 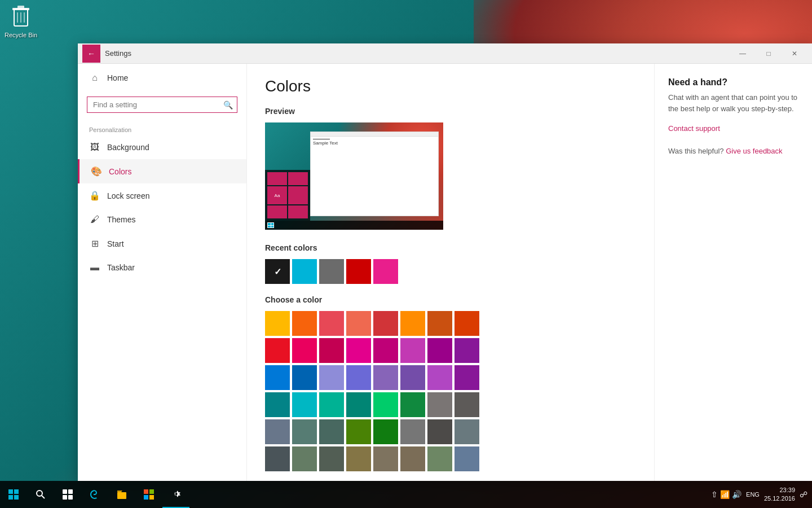 I want to click on taskbar-apps, so click(x=135, y=494).